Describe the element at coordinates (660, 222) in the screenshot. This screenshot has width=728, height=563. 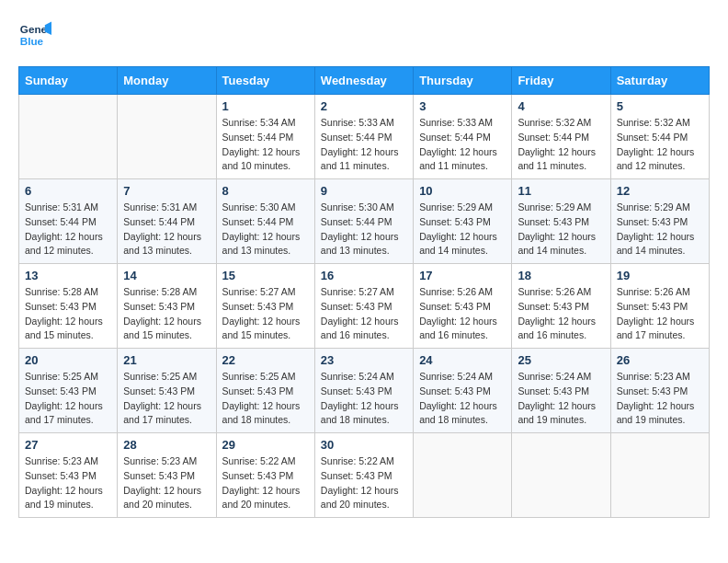
I see `calendar-day-cell: 12Sunrise: 5:29 AMSunset: 5:43 PMDayligh…` at that location.